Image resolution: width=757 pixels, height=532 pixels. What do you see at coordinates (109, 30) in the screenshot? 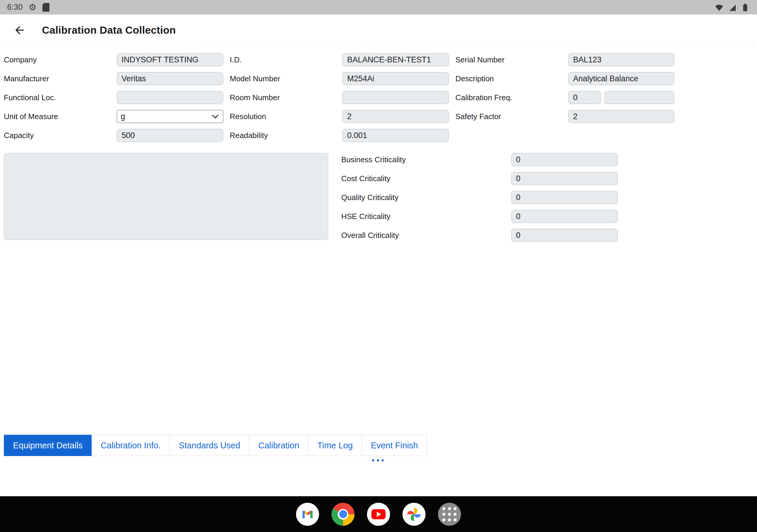
I see `page-title: Calibration Data Collection` at bounding box center [109, 30].